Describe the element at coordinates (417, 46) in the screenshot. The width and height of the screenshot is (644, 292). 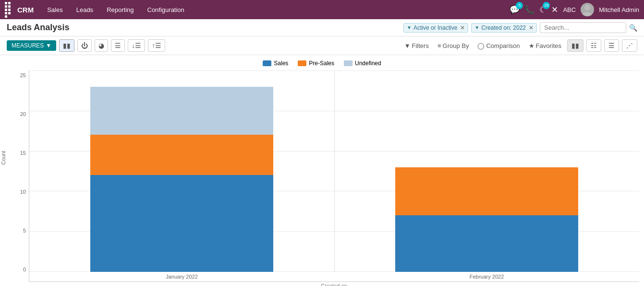
I see `filters-button: ▼ Filters` at that location.